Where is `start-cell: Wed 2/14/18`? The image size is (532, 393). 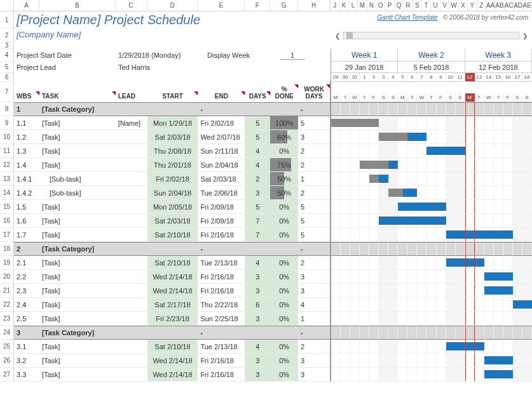 start-cell: Wed 2/14/18 is located at coordinates (173, 375).